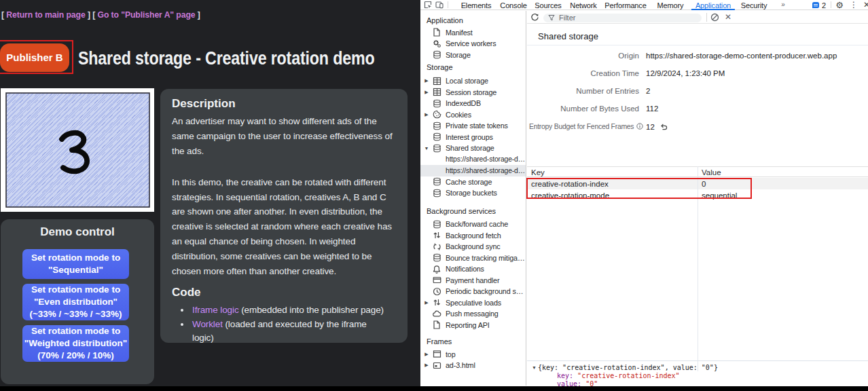 The width and height of the screenshot is (868, 391). What do you see at coordinates (742, 56) in the screenshot?
I see `metadata-value: https://shared-storage-demo-content-prod…` at bounding box center [742, 56].